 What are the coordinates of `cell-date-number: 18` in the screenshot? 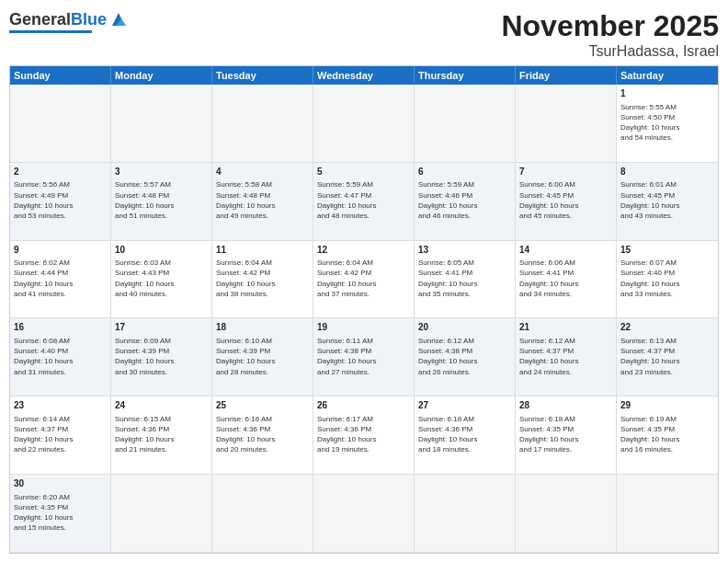 It's located at (263, 327).